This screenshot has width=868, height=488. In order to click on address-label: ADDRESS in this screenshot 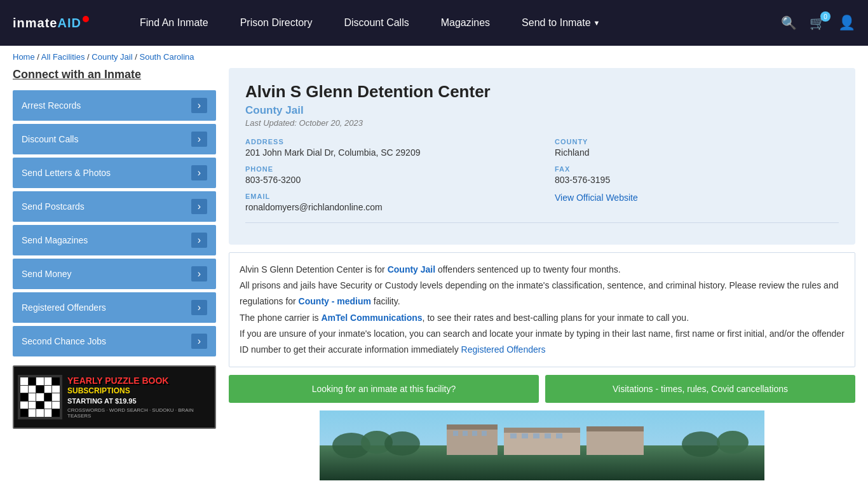, I will do `click(388, 142)`.